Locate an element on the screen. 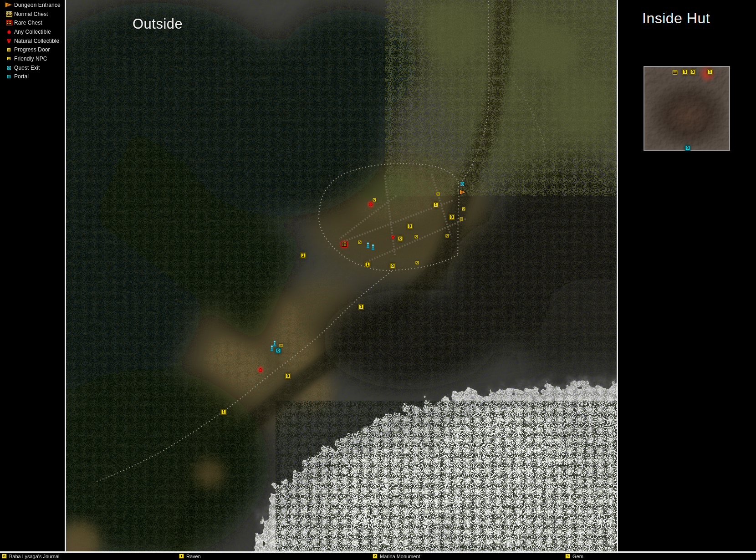  footer-label: Raven is located at coordinates (194, 556).